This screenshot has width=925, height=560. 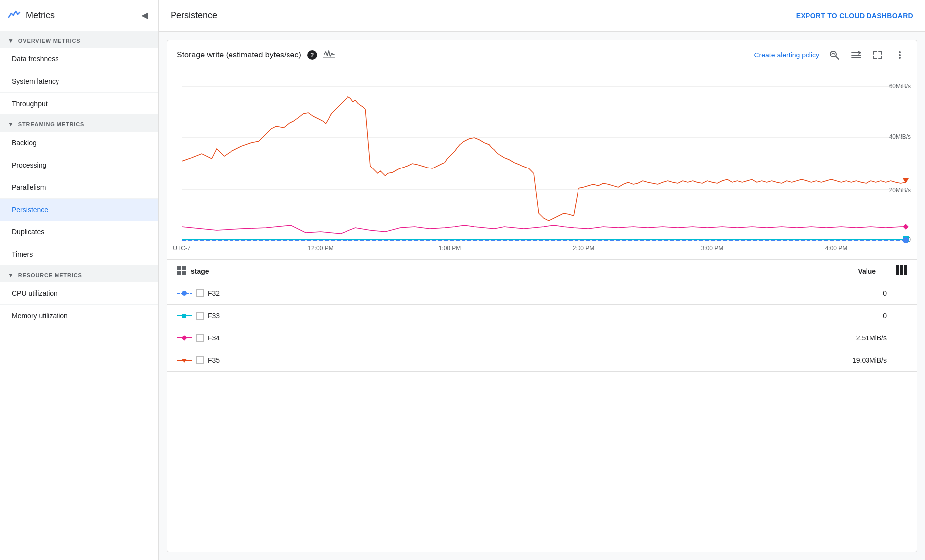 I want to click on f33-checkbox, so click(x=200, y=316).